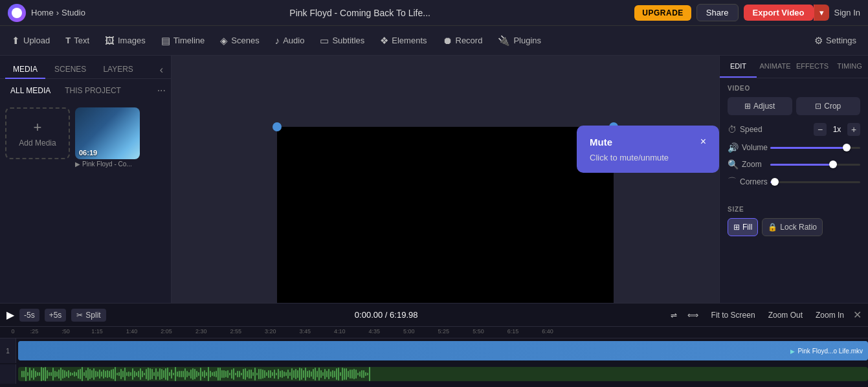 Image resolution: width=868 pixels, height=387 pixels. What do you see at coordinates (162, 91) in the screenshot?
I see `filter-more-button: ···` at bounding box center [162, 91].